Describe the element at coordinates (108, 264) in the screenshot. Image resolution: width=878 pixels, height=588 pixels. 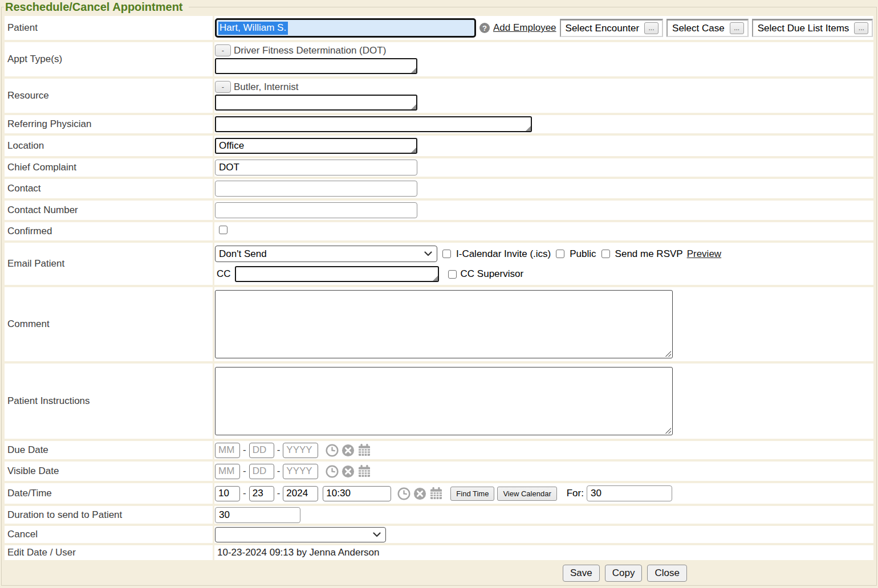
I see `email-patient-label: Email Patient` at that location.